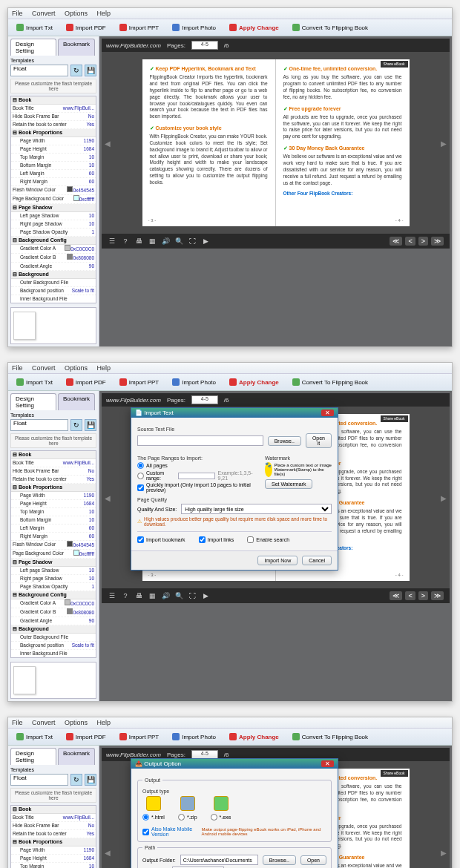  I want to click on output-folder-input, so click(220, 860).